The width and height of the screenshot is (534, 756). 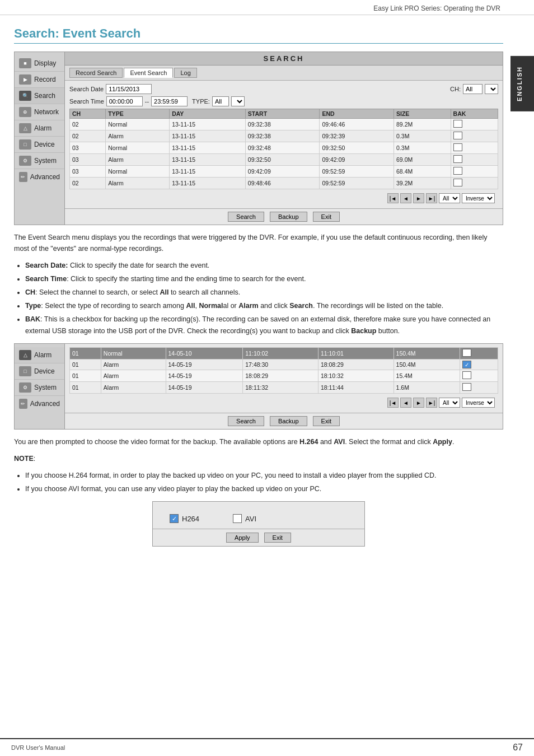 What do you see at coordinates (284, 73) in the screenshot?
I see `dvr-tabs: Record Search Event Search Log` at bounding box center [284, 73].